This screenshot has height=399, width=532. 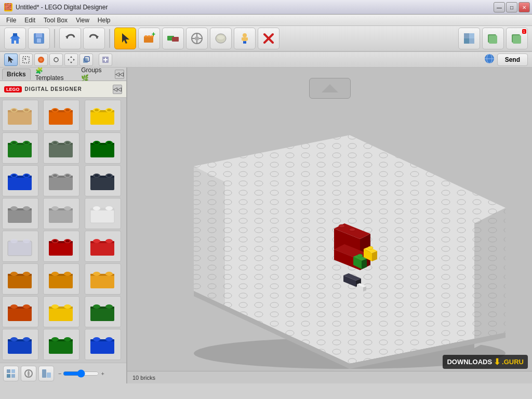 What do you see at coordinates (245, 38) in the screenshot?
I see `minifig-button` at bounding box center [245, 38].